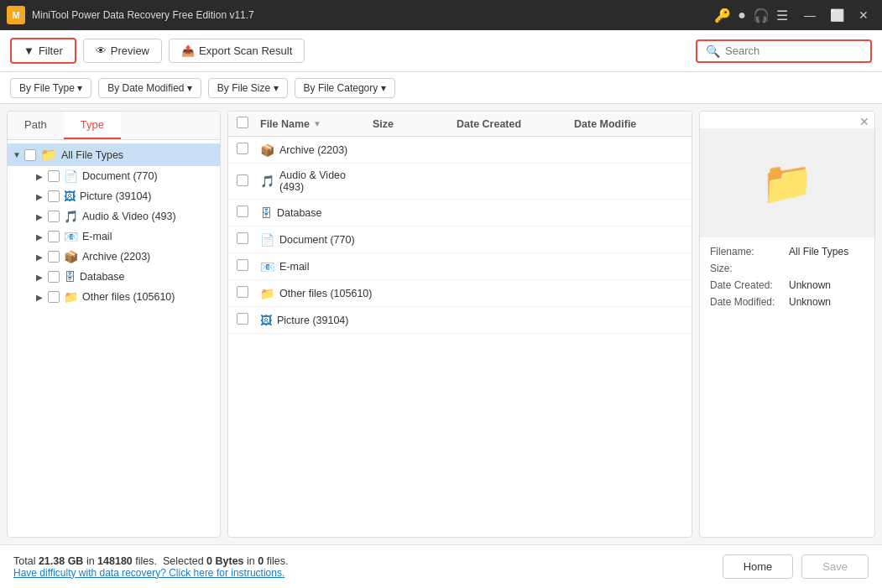 This screenshot has height=588, width=882. I want to click on filter-by-category: By File Category ▾, so click(345, 88).